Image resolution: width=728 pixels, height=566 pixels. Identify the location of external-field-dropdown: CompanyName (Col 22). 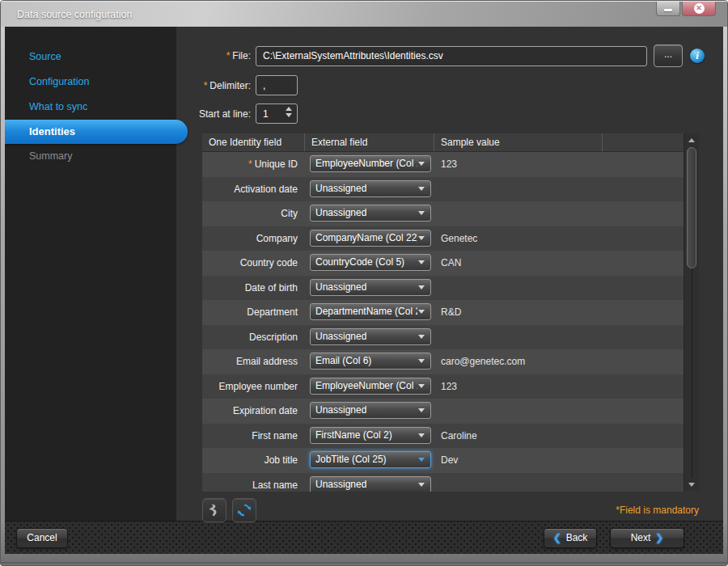
(370, 238).